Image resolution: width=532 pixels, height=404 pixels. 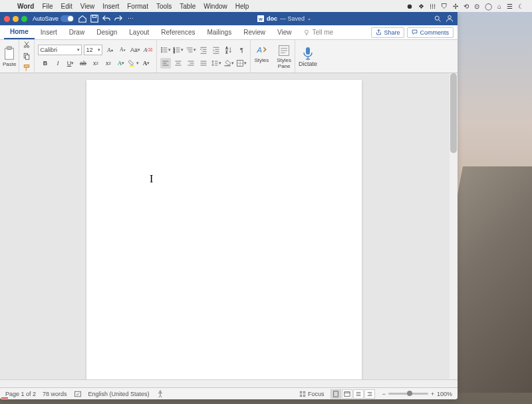 I want to click on tab-layout: Layout, so click(x=139, y=32).